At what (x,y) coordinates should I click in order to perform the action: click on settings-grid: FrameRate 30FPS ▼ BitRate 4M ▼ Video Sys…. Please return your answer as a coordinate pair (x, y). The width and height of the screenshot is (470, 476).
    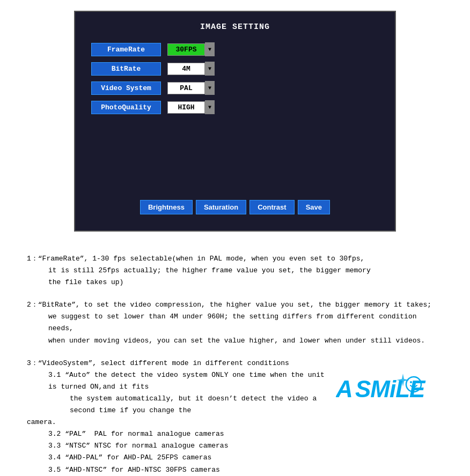
    Looking at the image, I should click on (235, 78).